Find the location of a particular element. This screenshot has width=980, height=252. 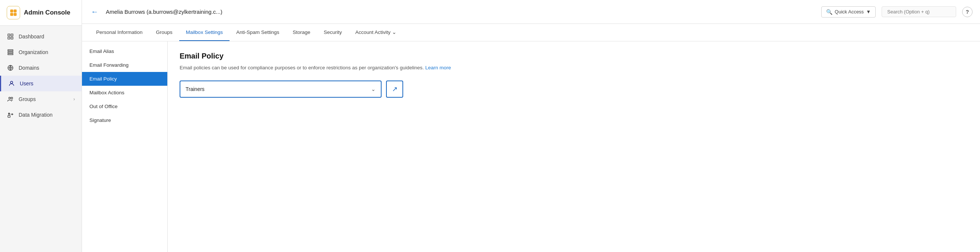

sidebar-nav: Dashboard Organization Domains is located at coordinates (41, 76).